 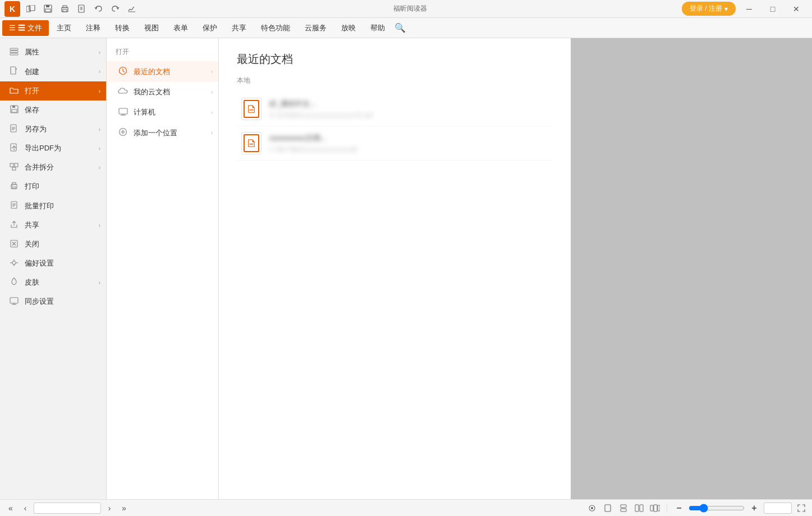 What do you see at coordinates (53, 244) in the screenshot?
I see `sidebar-item-close: 关闭` at bounding box center [53, 244].